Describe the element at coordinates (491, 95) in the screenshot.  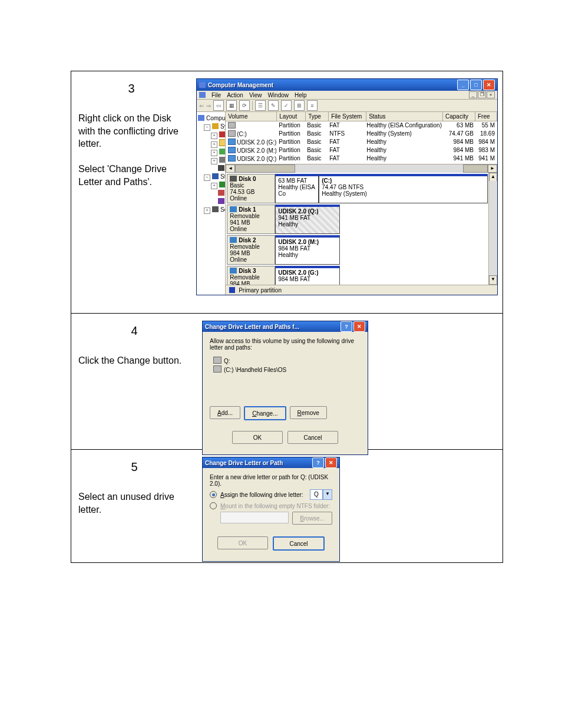
I see `mdi-close-button: ×` at that location.